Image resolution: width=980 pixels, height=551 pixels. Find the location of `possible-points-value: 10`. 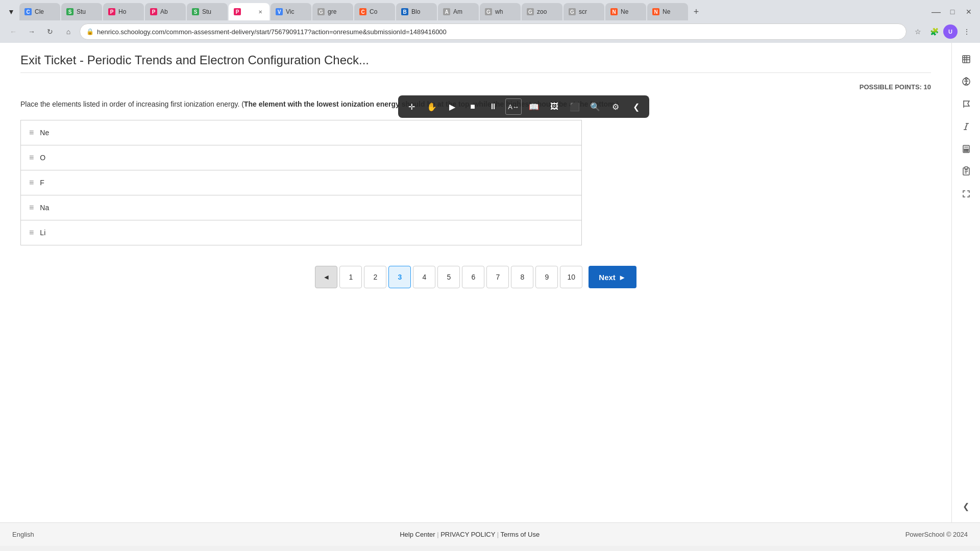

possible-points-value: 10 is located at coordinates (927, 87).